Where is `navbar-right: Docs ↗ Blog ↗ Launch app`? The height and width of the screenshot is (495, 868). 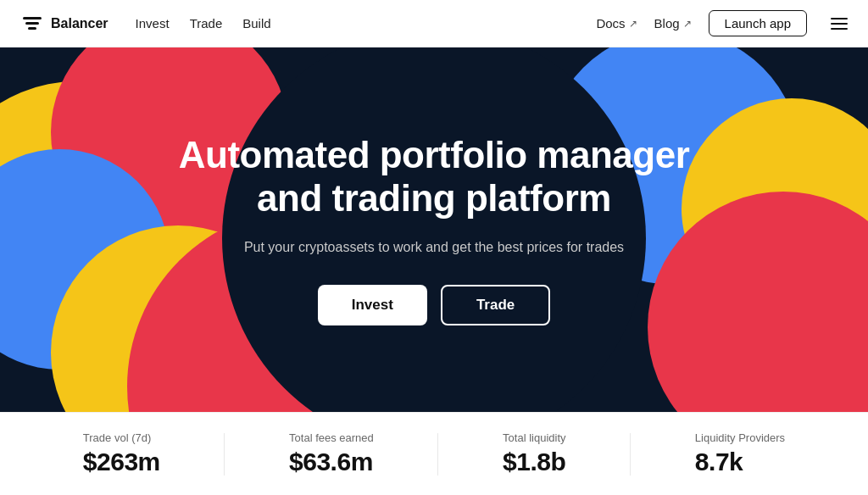
navbar-right: Docs ↗ Blog ↗ Launch app is located at coordinates (722, 24).